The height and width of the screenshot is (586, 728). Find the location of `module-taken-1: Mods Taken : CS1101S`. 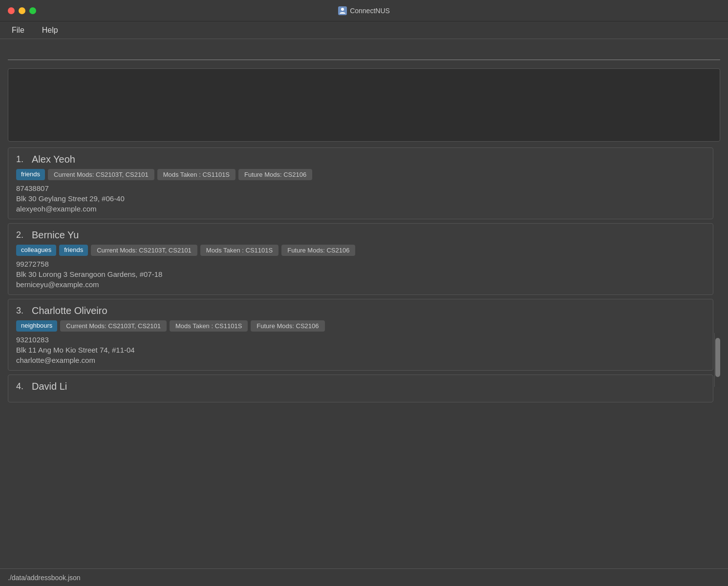

module-taken-1: Mods Taken : CS1101S is located at coordinates (196, 175).